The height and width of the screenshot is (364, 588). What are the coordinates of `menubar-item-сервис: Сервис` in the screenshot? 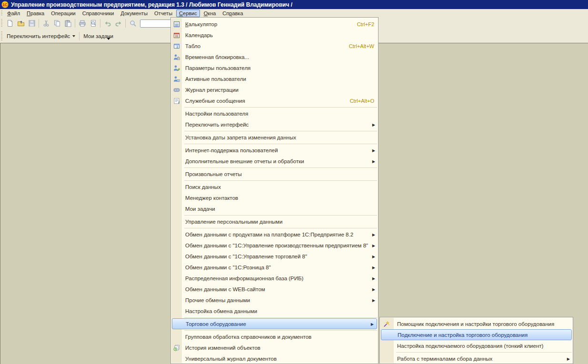 It's located at (188, 13).